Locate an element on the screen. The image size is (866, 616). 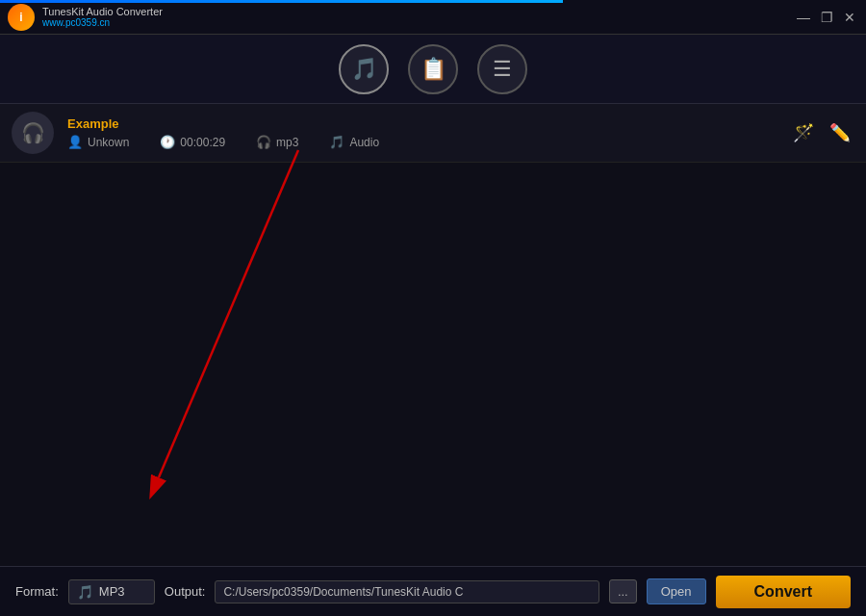
title-bar: i TunesKit Audio Converter www.pc0359.cn… is located at coordinates (433, 17).